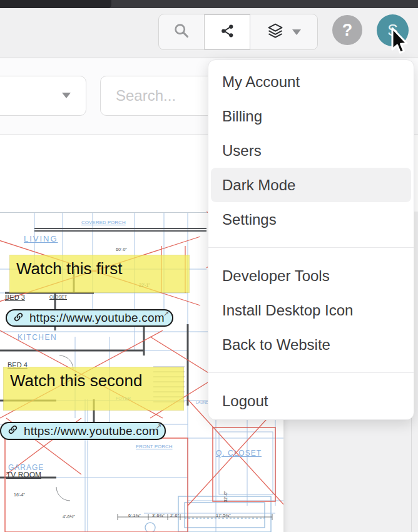 The width and height of the screenshot is (418, 532). What do you see at coordinates (311, 81) in the screenshot?
I see `menu-item-my-account: My Account` at bounding box center [311, 81].